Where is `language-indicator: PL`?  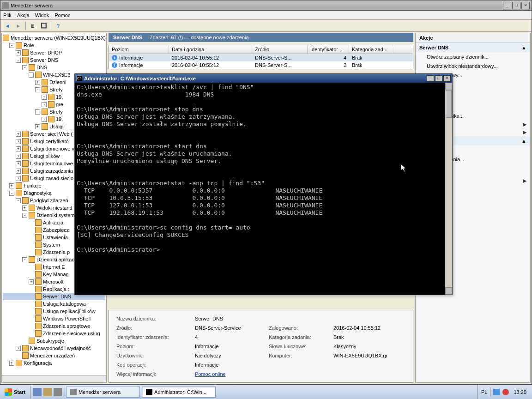
language-indicator: PL is located at coordinates (484, 392).